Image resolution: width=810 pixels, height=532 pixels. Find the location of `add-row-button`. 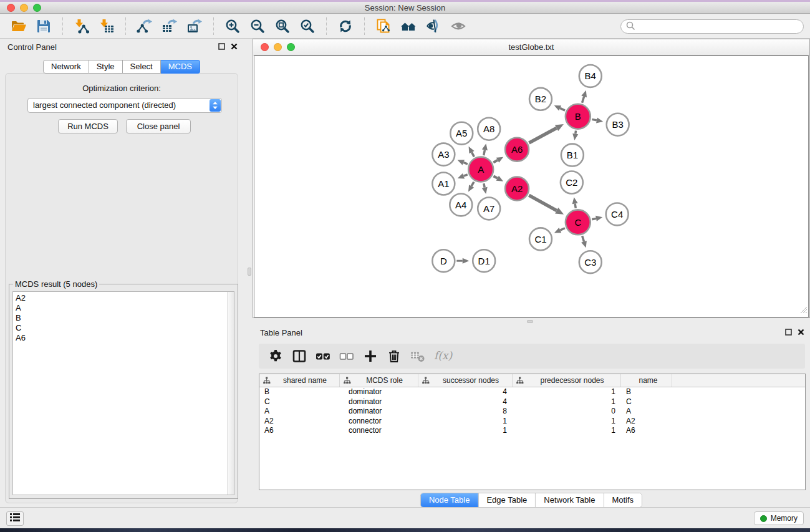

add-row-button is located at coordinates (370, 356).